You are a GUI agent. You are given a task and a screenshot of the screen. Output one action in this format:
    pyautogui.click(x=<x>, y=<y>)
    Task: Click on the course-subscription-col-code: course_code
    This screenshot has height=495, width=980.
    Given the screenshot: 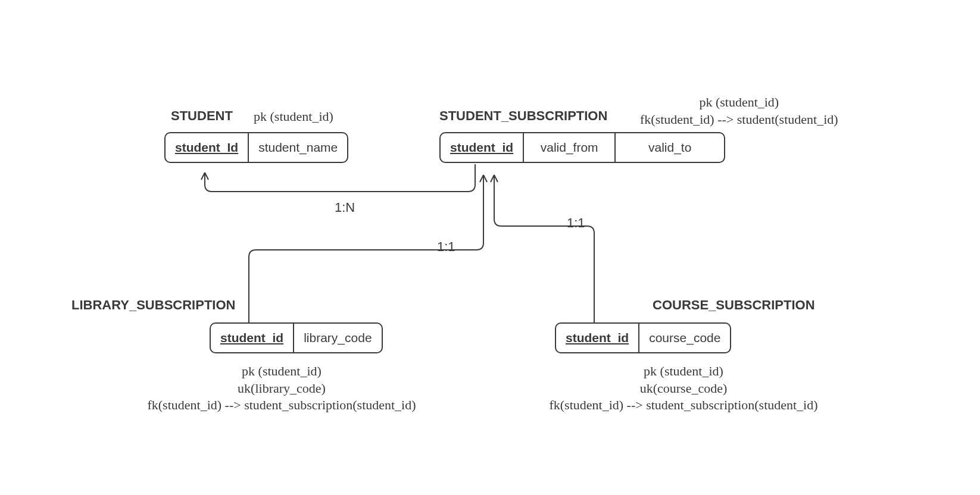 What is the action you would take?
    pyautogui.click(x=684, y=338)
    